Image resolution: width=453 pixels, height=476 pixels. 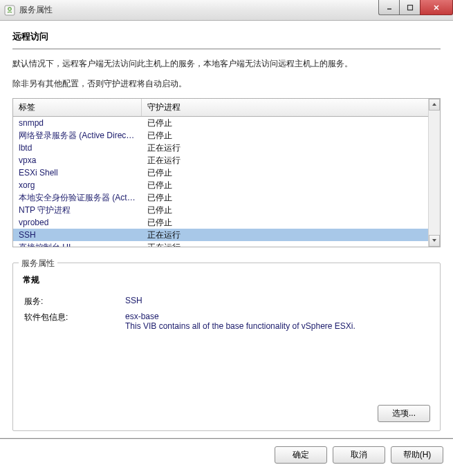 What do you see at coordinates (417, 455) in the screenshot?
I see `help-button: 帮助(H)` at bounding box center [417, 455].